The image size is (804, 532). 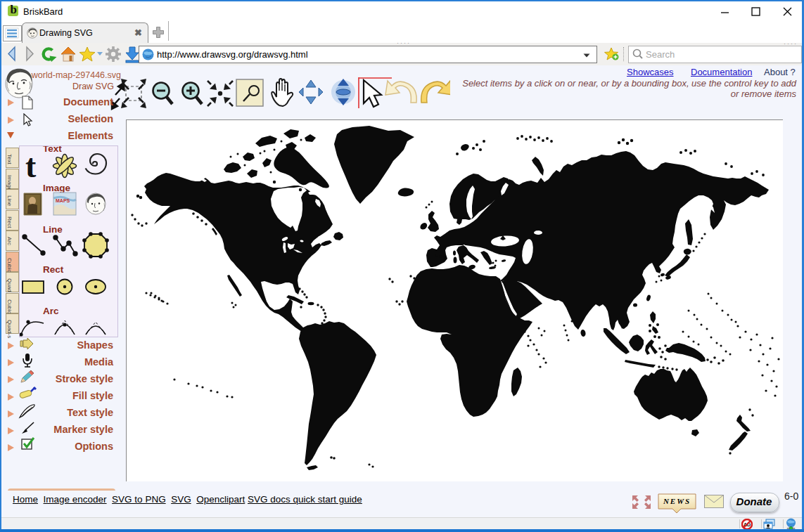 What do you see at coordinates (31, 166) in the screenshot?
I see `svg-text: t` at bounding box center [31, 166].